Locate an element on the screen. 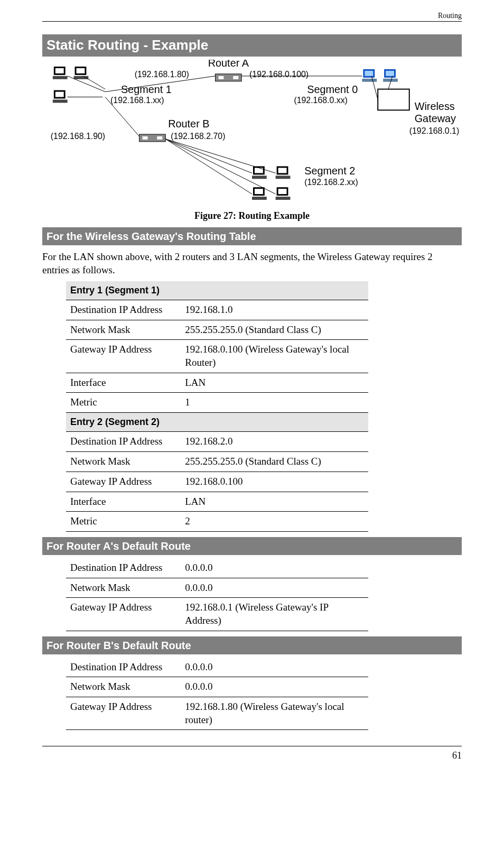 Image resolution: width=504 pixels, height=850 pixels. running-head: Routing is located at coordinates (450, 16).